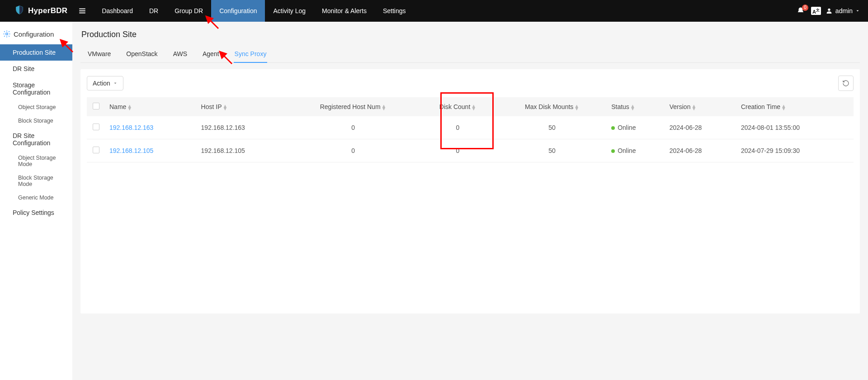  What do you see at coordinates (344, 11) in the screenshot?
I see `nav-monitor-alerts: Monitor & Alerts` at bounding box center [344, 11].